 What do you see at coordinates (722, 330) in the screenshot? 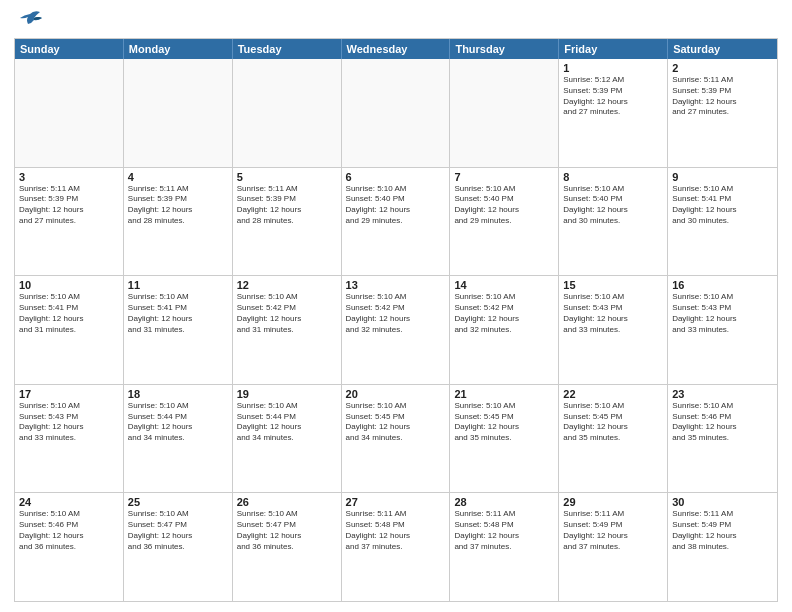
I see `cal-cell: 16Sunrise: 5:10 AM Sunset: 5:43 PM Dayli…` at bounding box center [722, 330].